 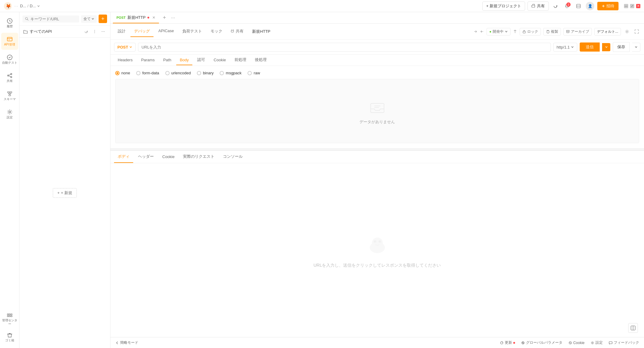 What do you see at coordinates (592, 343) in the screenshot?
I see `bottom-settings-icon` at bounding box center [592, 343].